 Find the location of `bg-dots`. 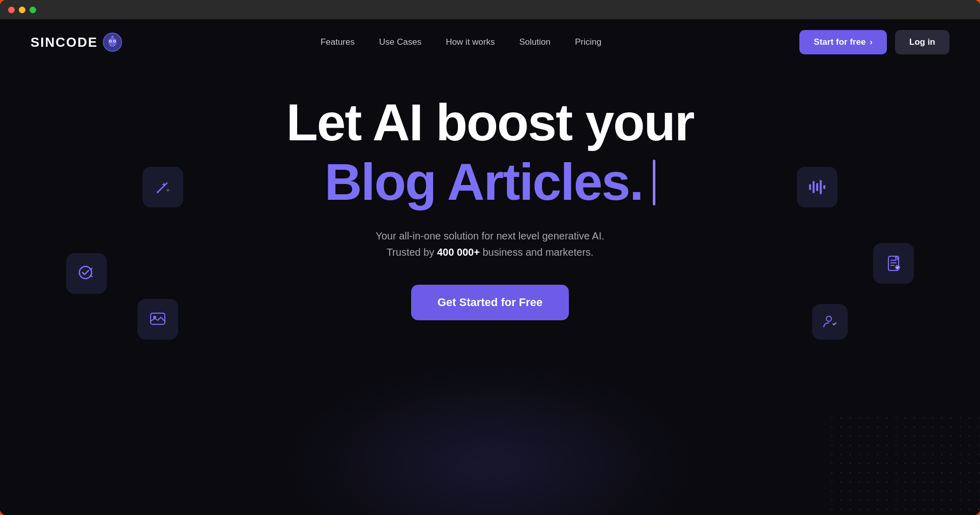

bg-dots is located at coordinates (904, 464).